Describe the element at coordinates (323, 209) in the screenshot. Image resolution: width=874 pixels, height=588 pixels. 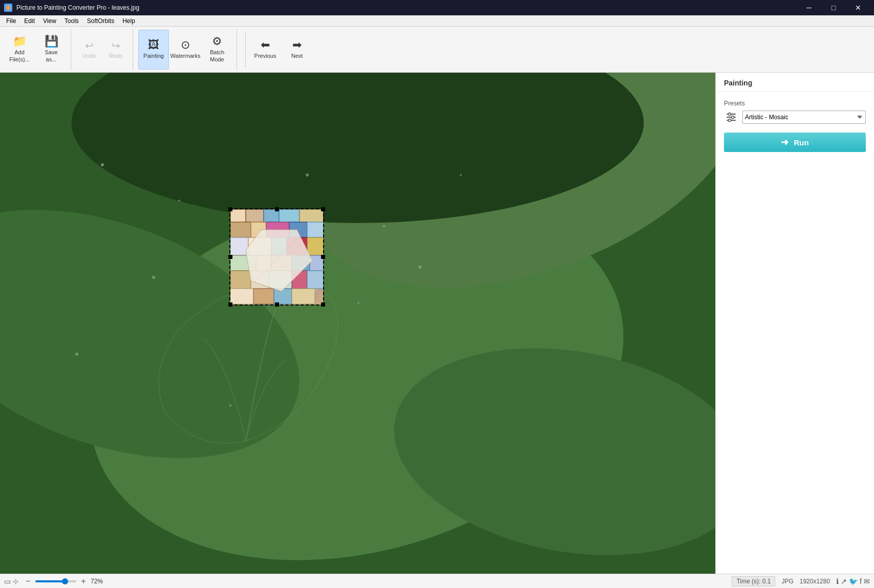
I see `handle-top-right` at that location.